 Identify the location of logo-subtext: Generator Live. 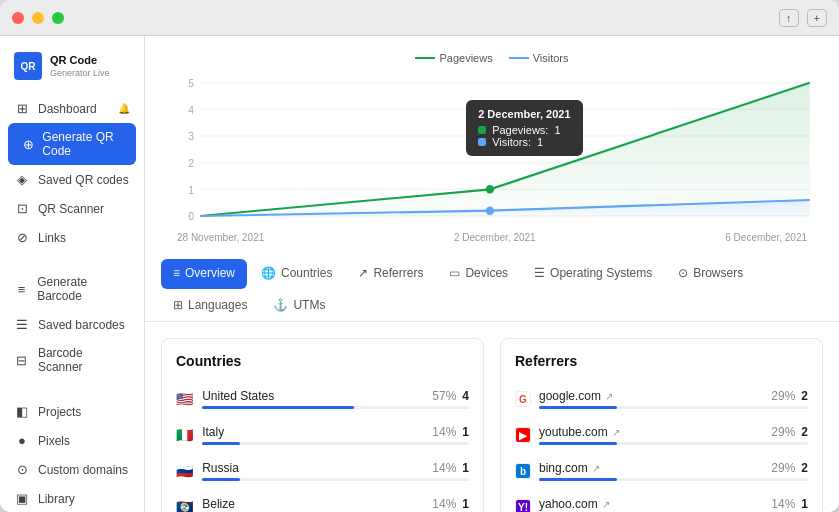
(80, 73).